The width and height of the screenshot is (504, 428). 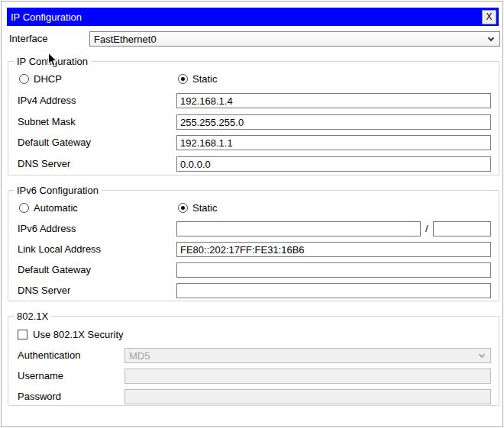 I want to click on ipv4-static-radio-label: Static, so click(x=205, y=79).